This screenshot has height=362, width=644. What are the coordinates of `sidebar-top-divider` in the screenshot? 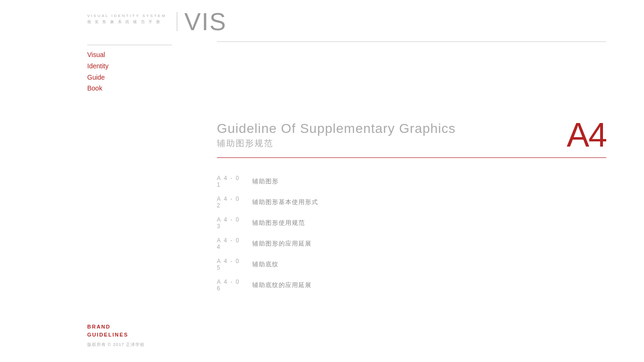 It's located at (130, 45).